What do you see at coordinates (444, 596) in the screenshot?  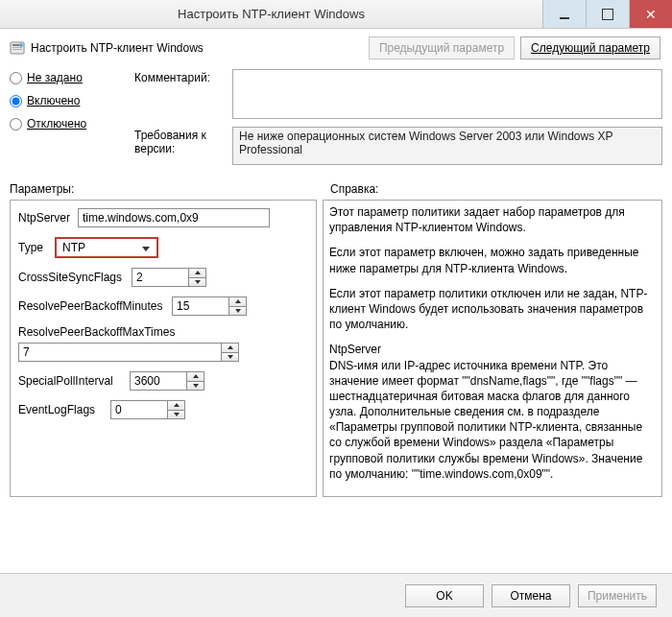 I see `ok-button: OK` at bounding box center [444, 596].